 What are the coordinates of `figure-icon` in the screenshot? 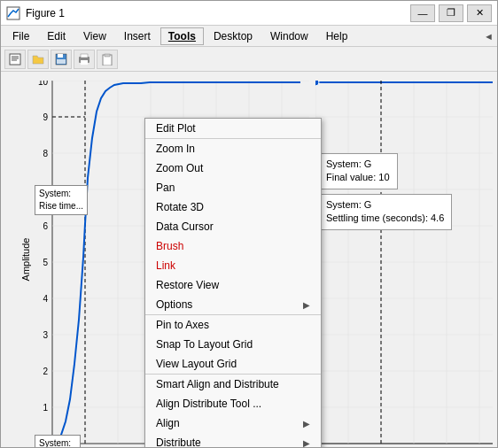 It's located at (13, 13).